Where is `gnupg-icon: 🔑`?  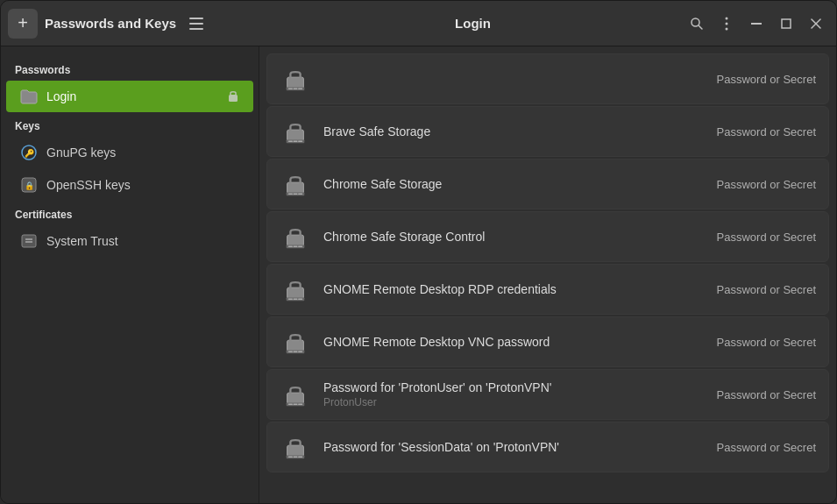 gnupg-icon: 🔑 is located at coordinates (29, 153).